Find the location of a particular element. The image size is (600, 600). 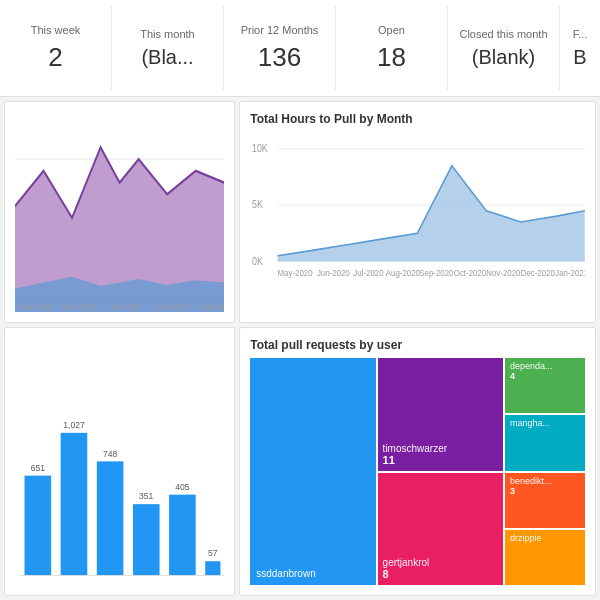

bottom-left-chart-area: 651 1,027 748 351 405 57 is located at coordinates (120, 462).